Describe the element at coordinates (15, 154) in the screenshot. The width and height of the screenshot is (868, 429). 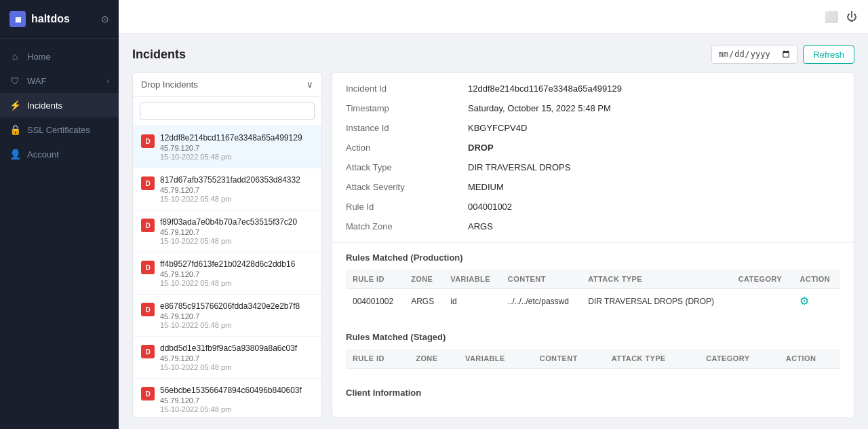
I see `account-icon: 👤` at that location.